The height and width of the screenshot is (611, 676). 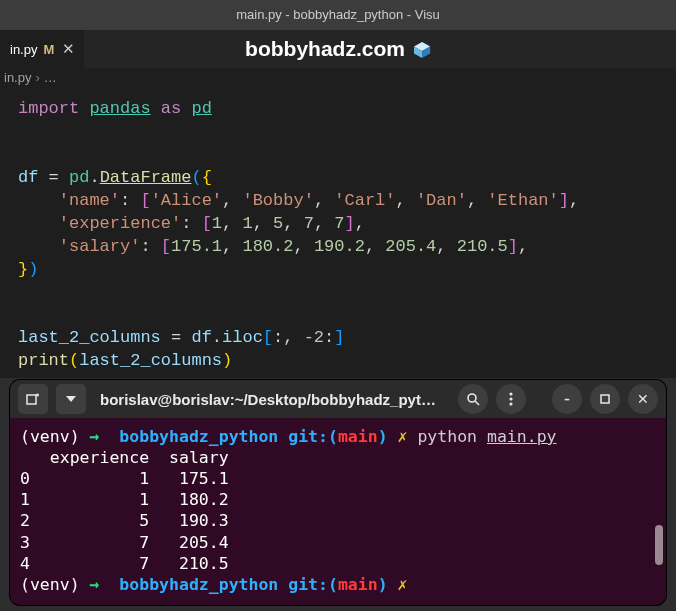 I want to click on search-button, so click(x=473, y=399).